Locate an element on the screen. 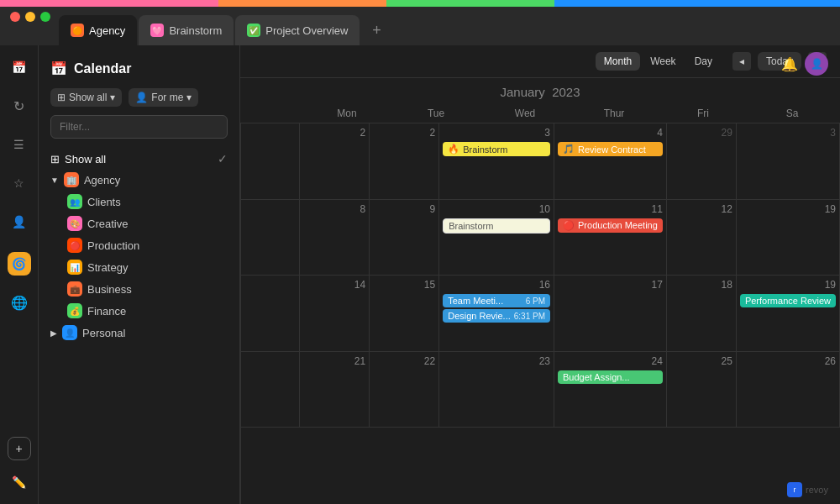 Image resolution: width=840 pixels, height=504 pixels. day-jan22: 22 is located at coordinates (405, 390).